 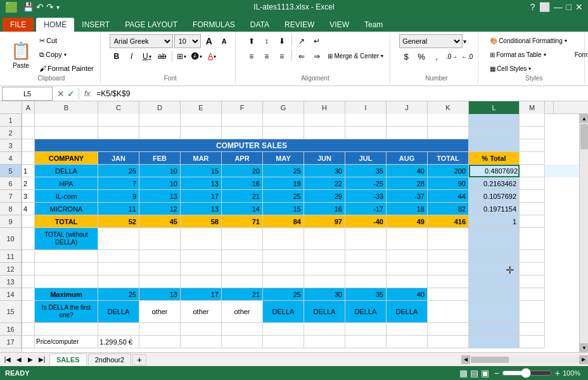 I want to click on borders-btn: ⊞▾, so click(x=182, y=56).